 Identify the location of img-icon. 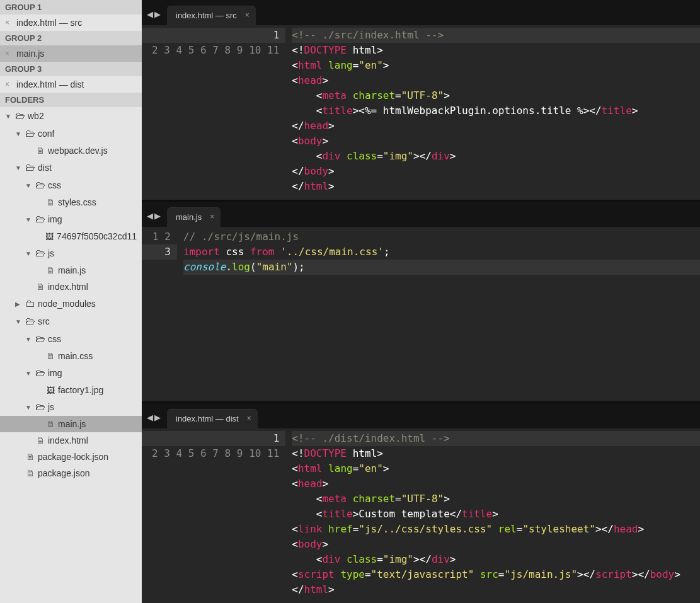
(49, 237).